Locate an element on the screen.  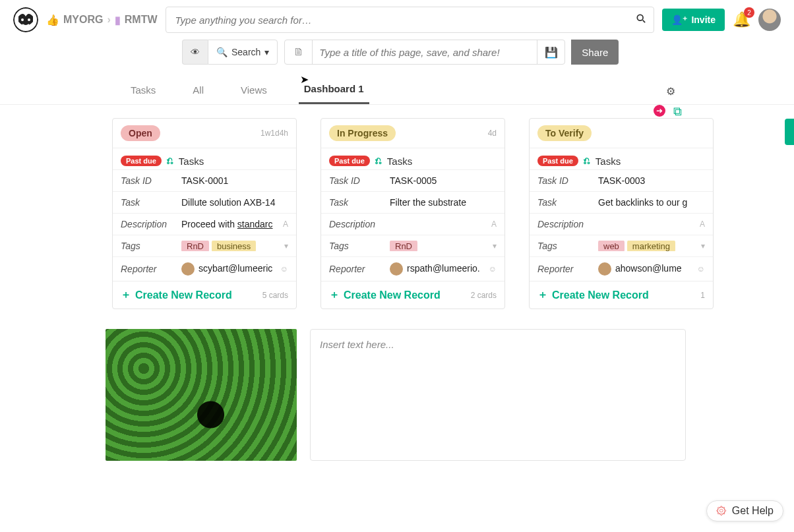
caret-down-icon: ▾ is located at coordinates (266, 52).